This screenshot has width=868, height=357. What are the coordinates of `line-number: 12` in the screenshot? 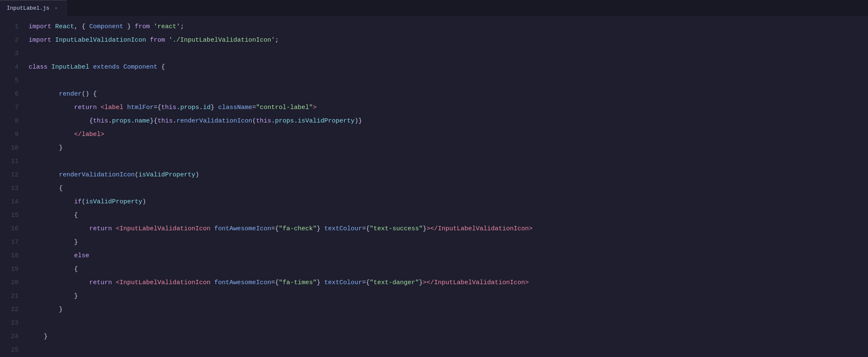 It's located at (9, 175).